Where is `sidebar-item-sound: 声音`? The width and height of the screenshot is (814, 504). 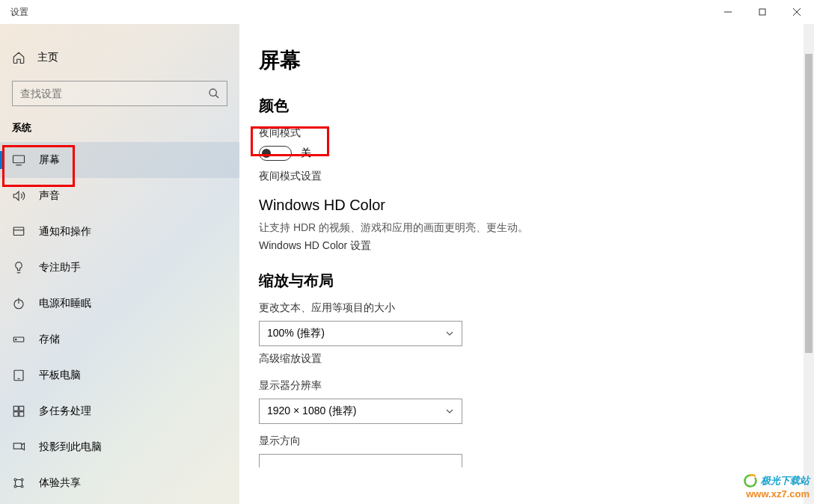 sidebar-item-sound: 声音 is located at coordinates (120, 196).